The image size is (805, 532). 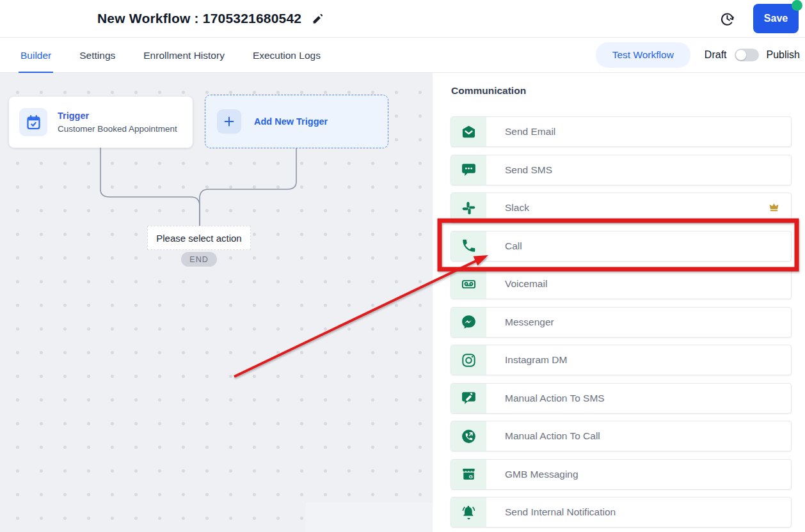 I want to click on select-action-placeholder: Please select action, so click(x=199, y=238).